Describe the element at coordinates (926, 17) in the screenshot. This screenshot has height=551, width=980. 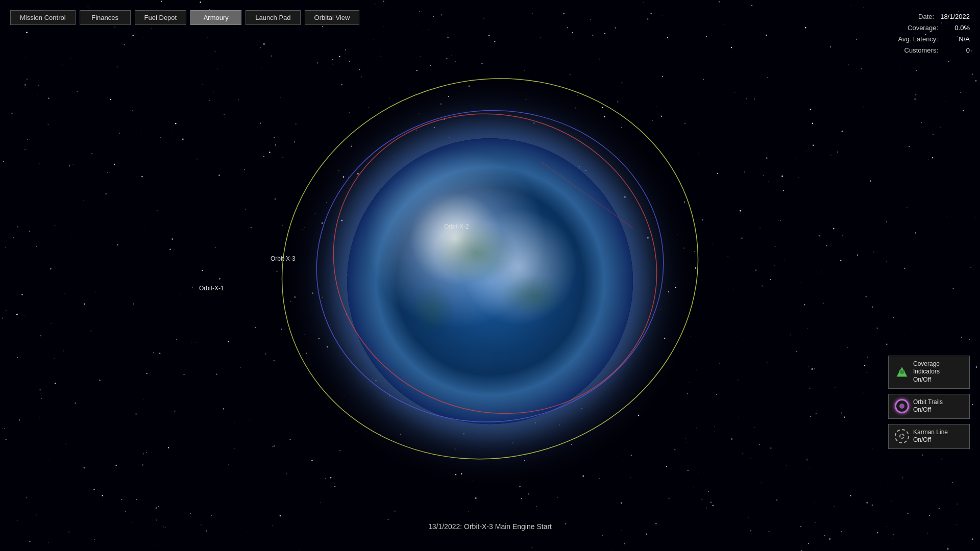
I see `date-label: Date:` at that location.